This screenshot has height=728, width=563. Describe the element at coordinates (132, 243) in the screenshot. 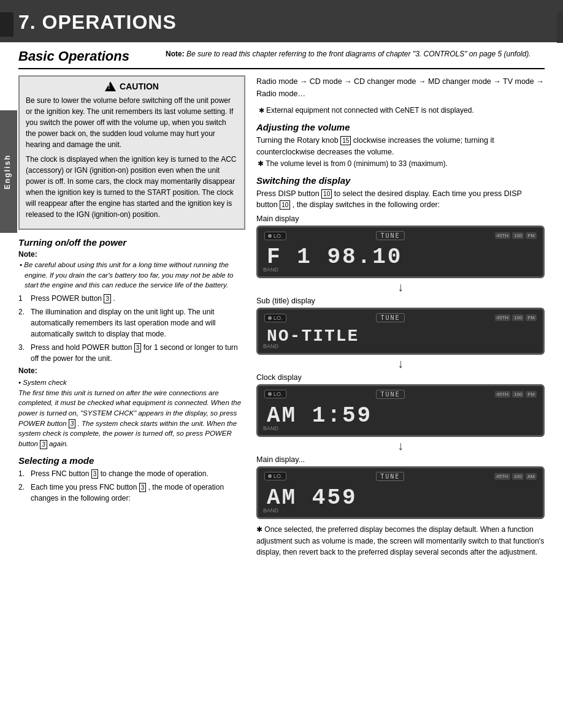

I see `turning-power-title: Turning on/off the power` at that location.